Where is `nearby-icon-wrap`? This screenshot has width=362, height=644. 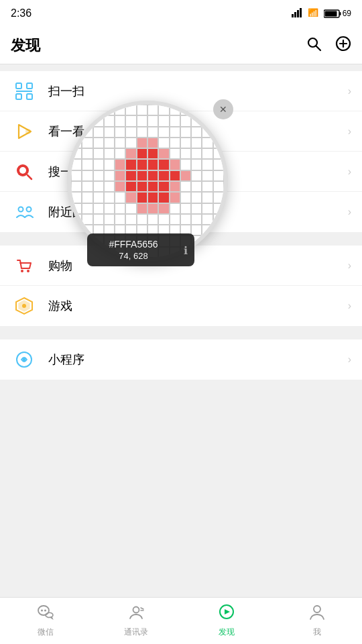
nearby-icon-wrap is located at coordinates (24, 212).